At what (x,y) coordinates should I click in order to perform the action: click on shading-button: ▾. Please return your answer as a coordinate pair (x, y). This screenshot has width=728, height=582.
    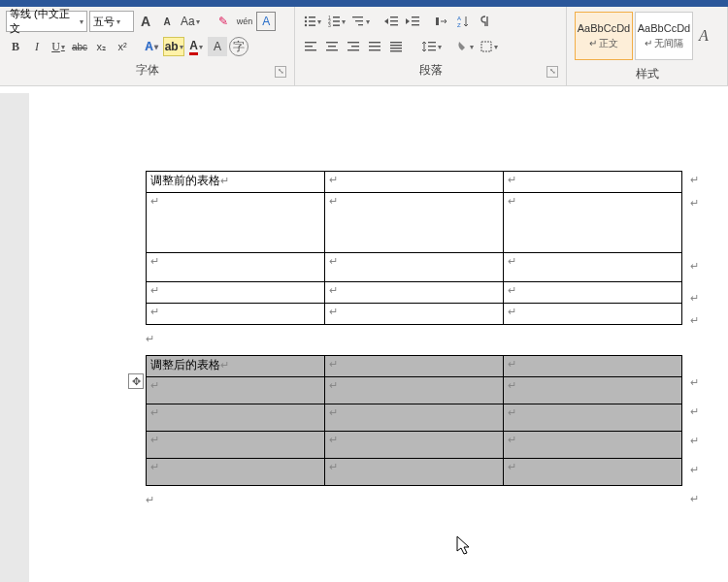
    Looking at the image, I should click on (464, 47).